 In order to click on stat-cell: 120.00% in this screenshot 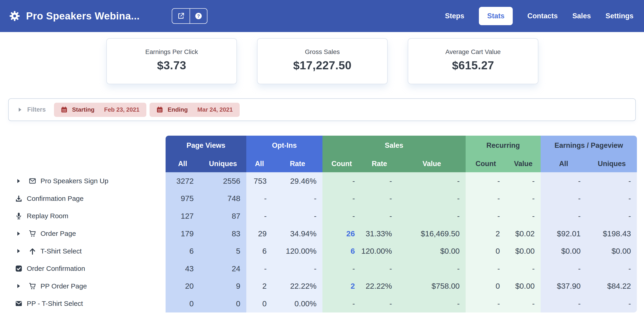, I will do `click(298, 251)`.